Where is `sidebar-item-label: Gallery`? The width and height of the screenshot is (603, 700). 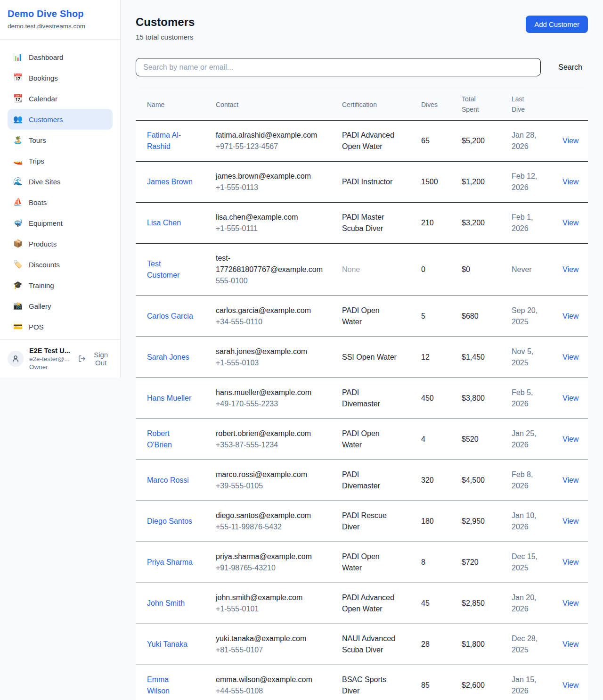
sidebar-item-label: Gallery is located at coordinates (40, 306).